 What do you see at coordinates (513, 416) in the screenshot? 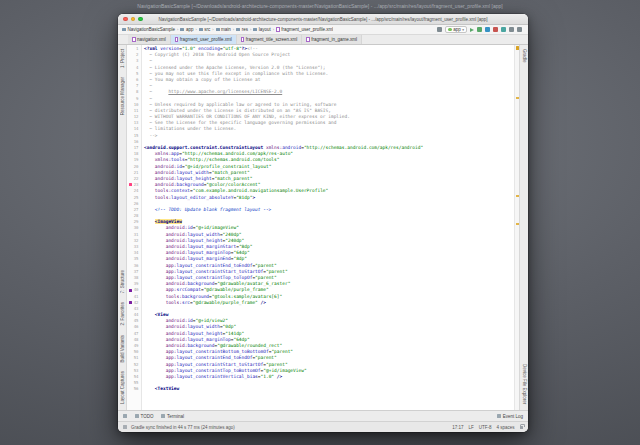
I see `event-log-label: Event Log` at bounding box center [513, 416].